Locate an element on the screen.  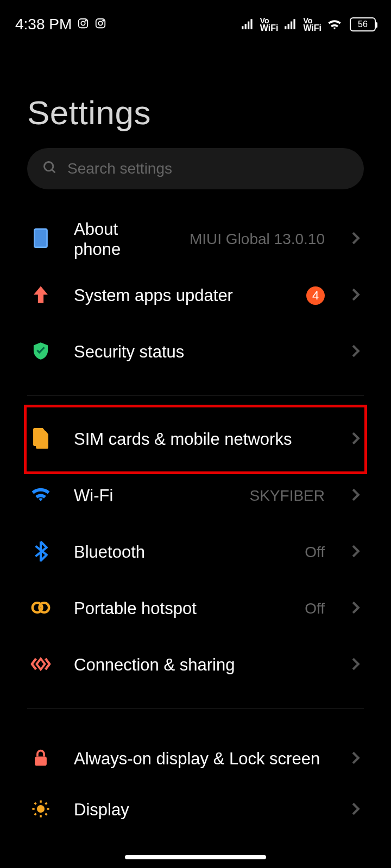
connection-sharing-row: Connection & sharing is located at coordinates (195, 665).